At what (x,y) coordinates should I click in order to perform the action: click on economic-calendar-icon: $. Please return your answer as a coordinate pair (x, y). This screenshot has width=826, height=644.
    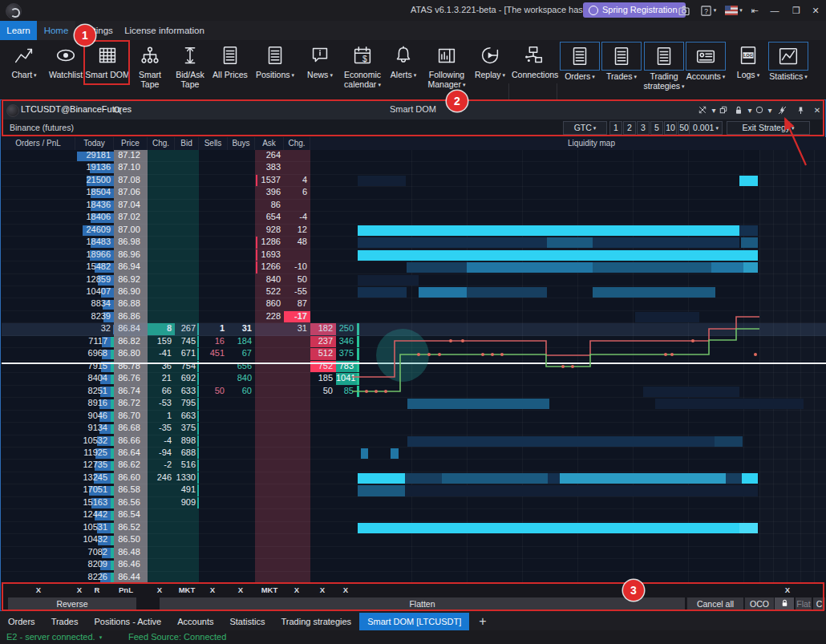
    Looking at the image, I should click on (362, 55).